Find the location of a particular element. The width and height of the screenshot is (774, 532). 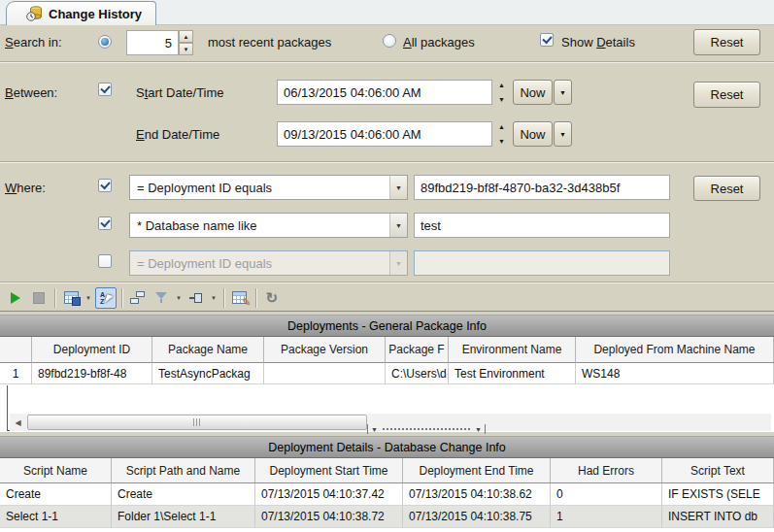

end-date-label: End Date/Time is located at coordinates (178, 134).